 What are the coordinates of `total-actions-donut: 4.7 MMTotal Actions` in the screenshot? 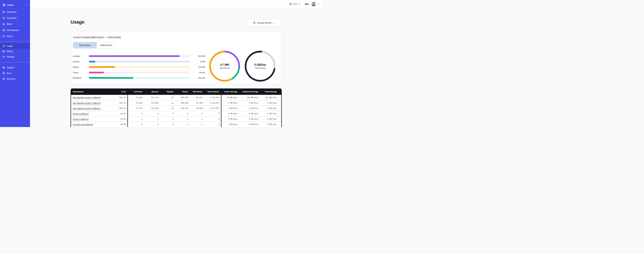 It's located at (224, 66).